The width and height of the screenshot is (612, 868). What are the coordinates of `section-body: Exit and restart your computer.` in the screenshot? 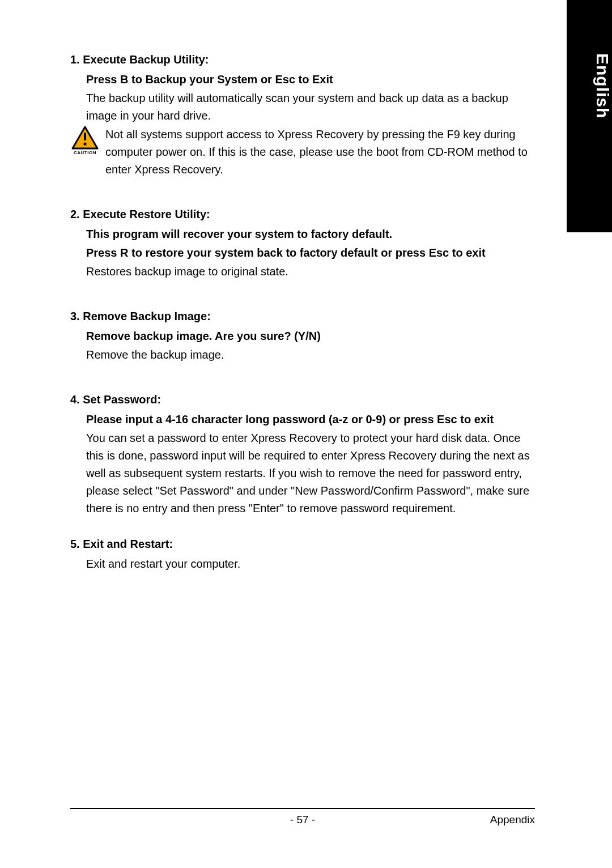 It's located at (311, 564).